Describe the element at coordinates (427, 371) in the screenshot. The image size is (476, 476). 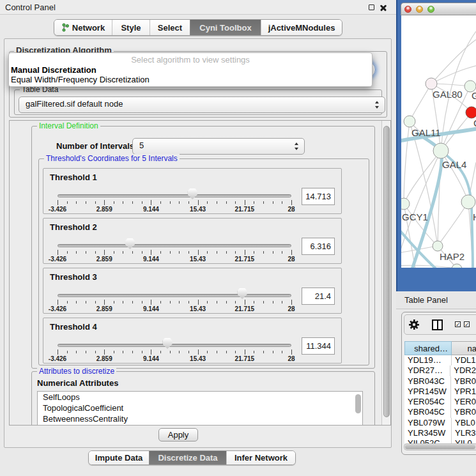
I see `table-cell: YDR27…` at that location.